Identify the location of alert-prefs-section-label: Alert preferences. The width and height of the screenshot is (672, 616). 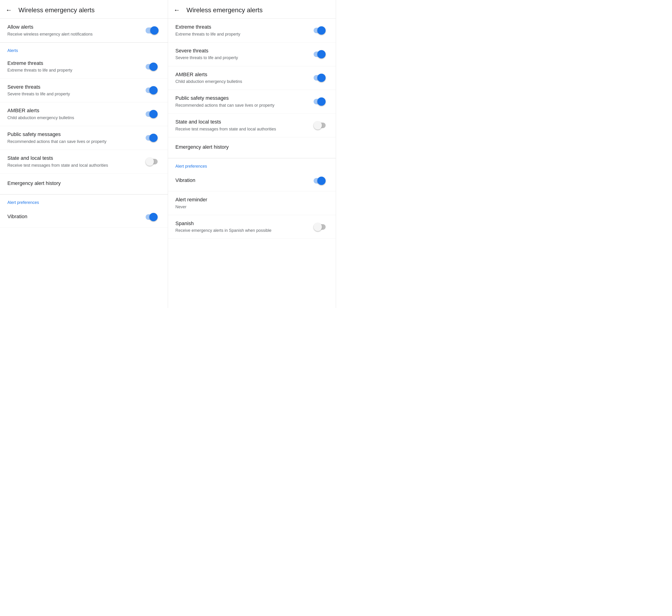
(84, 201).